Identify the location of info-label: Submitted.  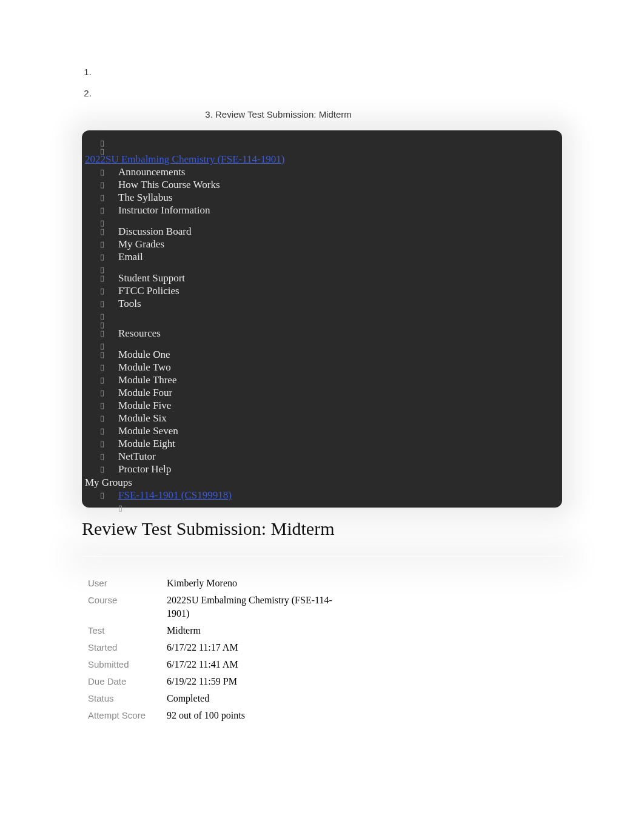
(127, 665).